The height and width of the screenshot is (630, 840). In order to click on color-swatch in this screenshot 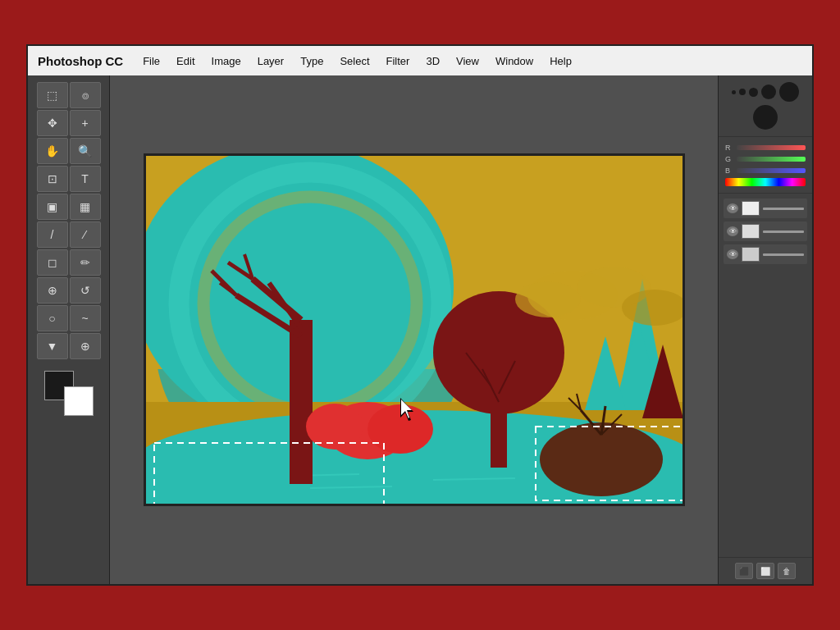, I will do `click(69, 394)`.